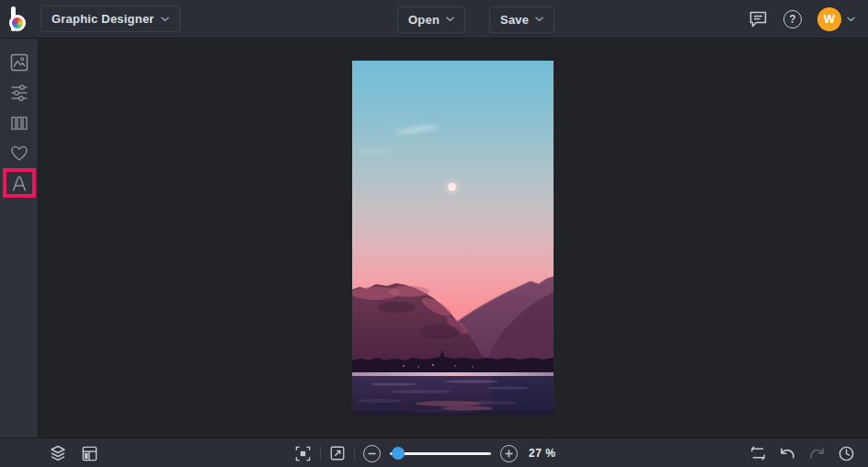 The width and height of the screenshot is (868, 467). What do you see at coordinates (371, 454) in the screenshot?
I see `minus-icon` at bounding box center [371, 454].